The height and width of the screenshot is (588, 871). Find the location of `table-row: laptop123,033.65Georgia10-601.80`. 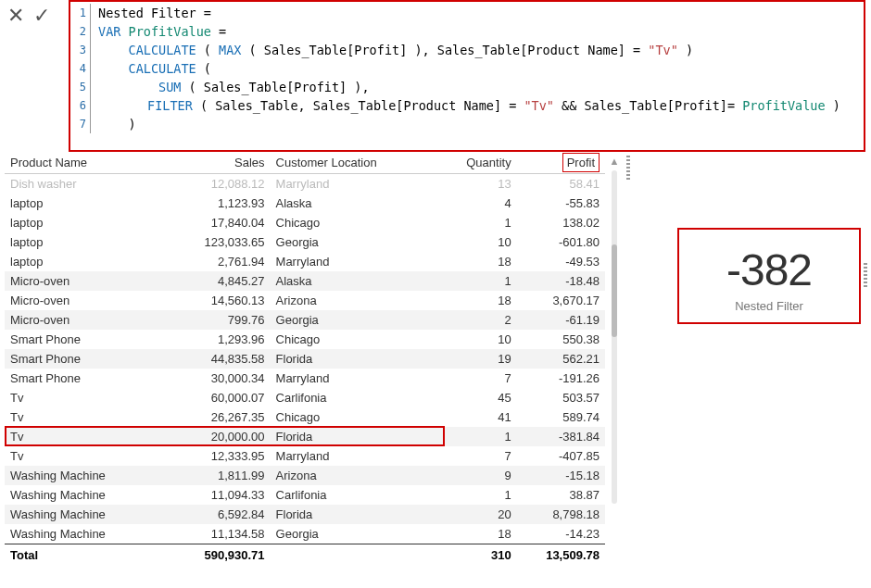

table-row: laptop123,033.65Georgia10-601.80 is located at coordinates (305, 243).